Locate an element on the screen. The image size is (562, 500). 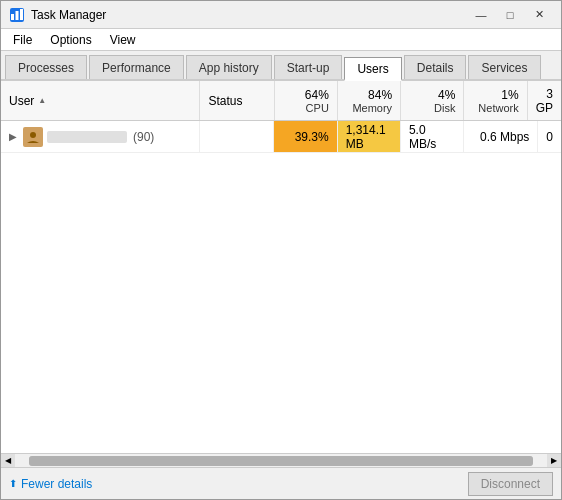
cell-username: ▶ (90) is located at coordinates (100, 136).